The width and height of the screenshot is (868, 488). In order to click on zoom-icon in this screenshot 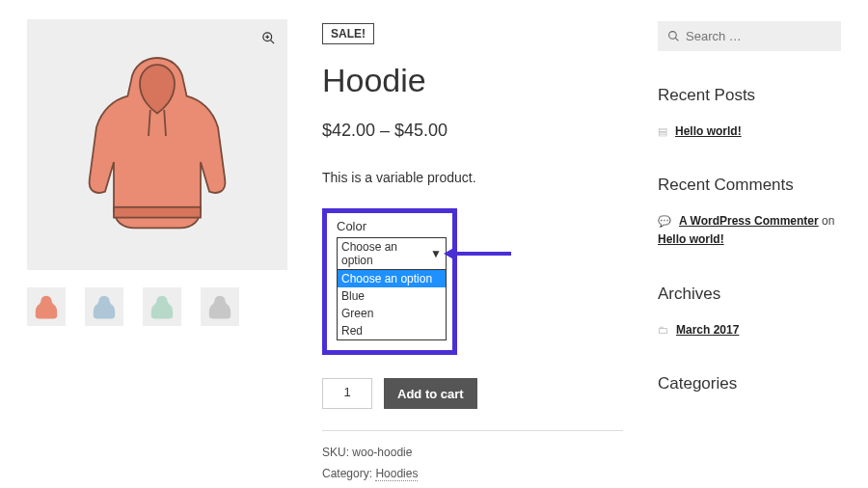, I will do `click(268, 39)`.